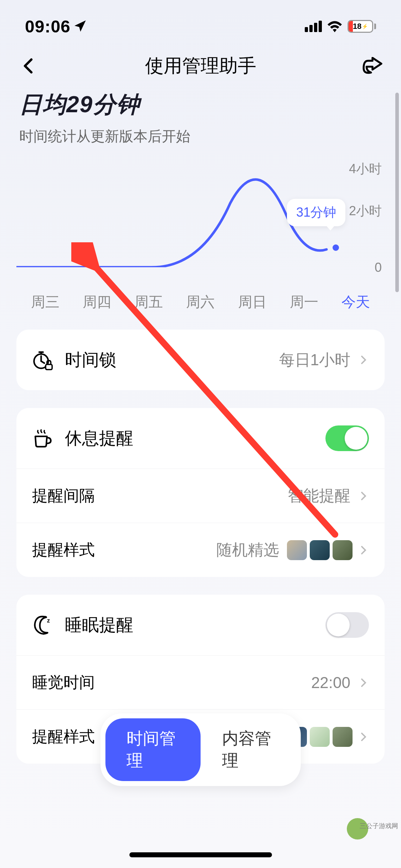 Image resolution: width=401 pixels, height=868 pixels. I want to click on timelock-row: 时间锁 每日1小时, so click(200, 360).